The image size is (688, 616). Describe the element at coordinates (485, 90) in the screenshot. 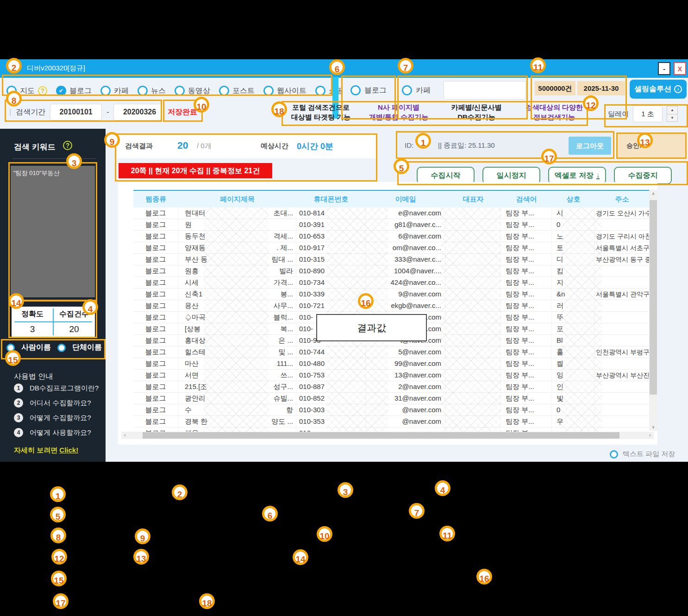

I see `cafe-search-input` at that location.